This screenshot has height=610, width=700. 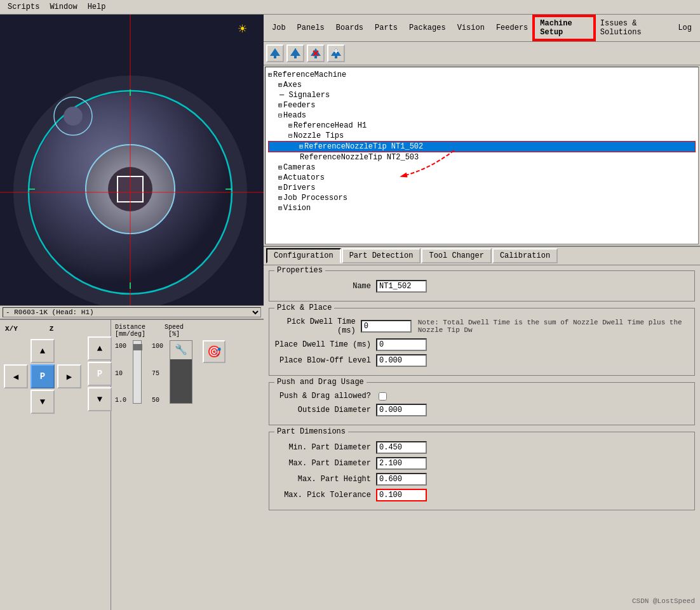 What do you see at coordinates (325, 463) in the screenshot?
I see `max-part-dia-label: Max. Part Diameter` at bounding box center [325, 463].